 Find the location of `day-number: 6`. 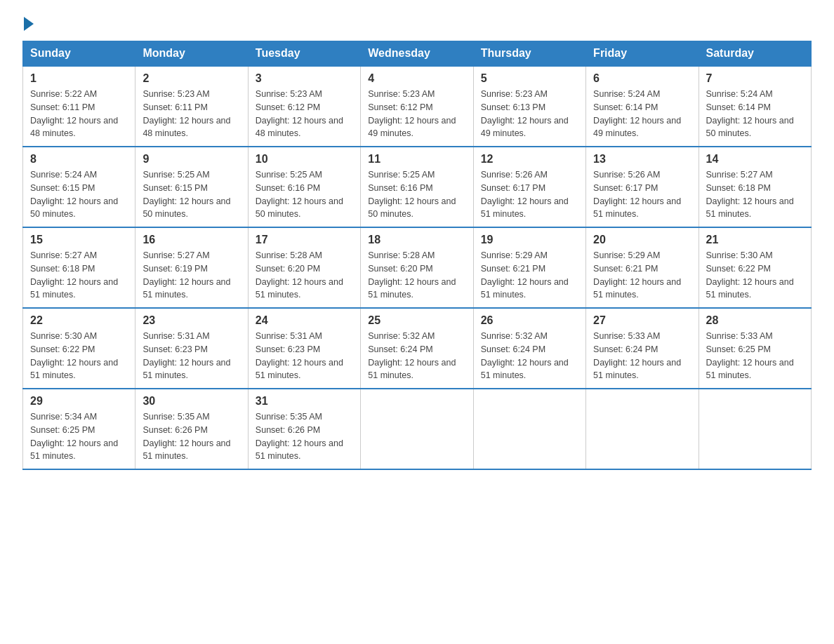

day-number: 6 is located at coordinates (642, 79).